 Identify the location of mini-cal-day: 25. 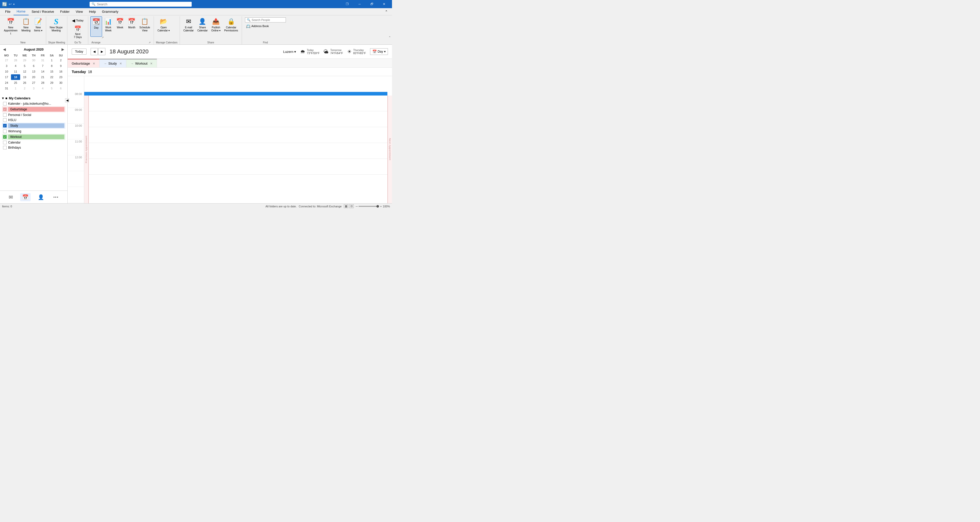
(15, 83).